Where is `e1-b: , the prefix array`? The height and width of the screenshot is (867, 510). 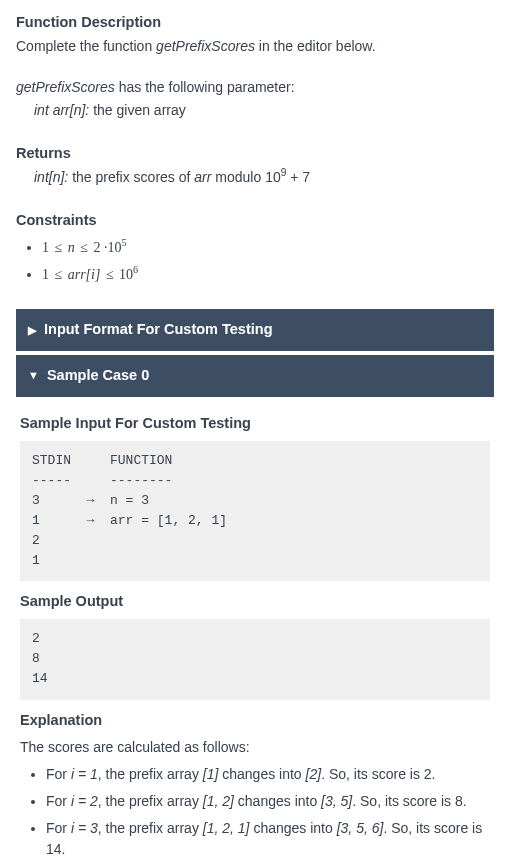
e1-b: , the prefix array is located at coordinates (150, 774).